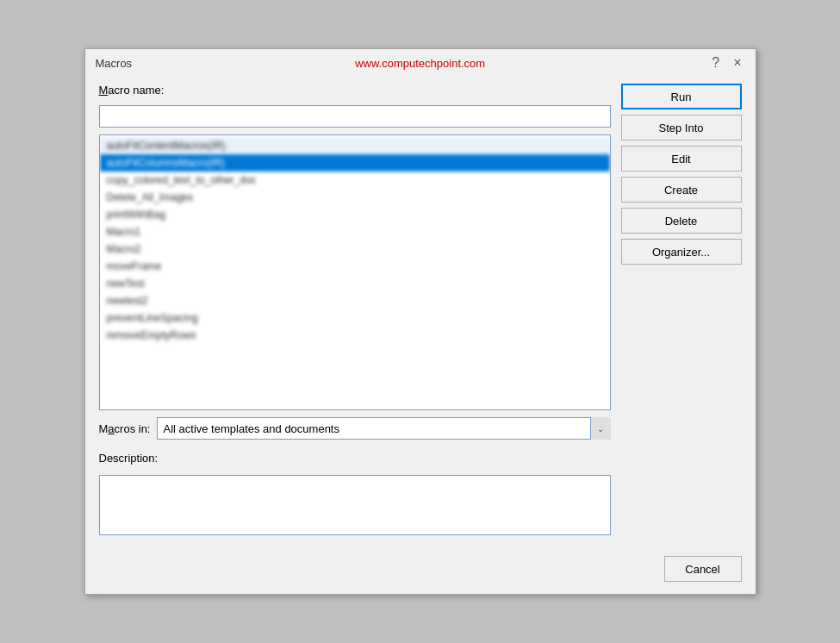  What do you see at coordinates (355, 459) in the screenshot?
I see `description-label: Description:` at bounding box center [355, 459].